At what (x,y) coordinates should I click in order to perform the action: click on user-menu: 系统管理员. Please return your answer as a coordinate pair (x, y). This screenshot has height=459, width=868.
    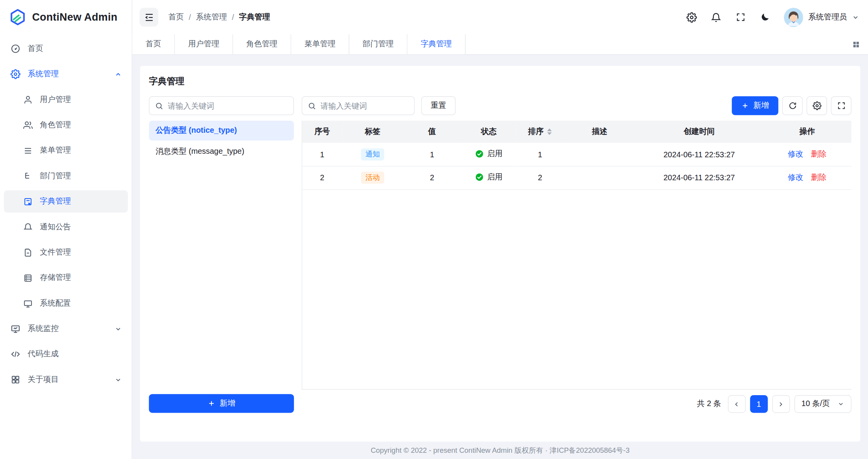
    Looking at the image, I should click on (822, 17).